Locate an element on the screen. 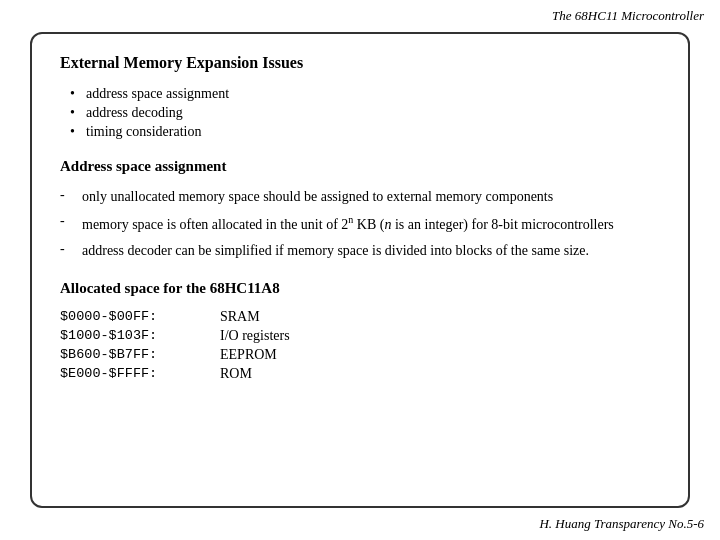 This screenshot has width=720, height=540. memory-table: $0000-$00FF: SRAM $1000-$103F: I/O regis… is located at coordinates (360, 346).